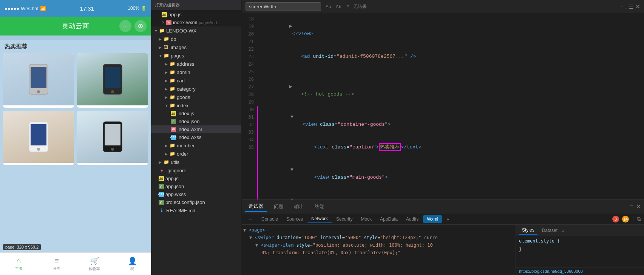 The width and height of the screenshot is (644, 275). Describe the element at coordinates (196, 47) in the screenshot. I see `folder-images: ▶ 🖼 images` at that location.